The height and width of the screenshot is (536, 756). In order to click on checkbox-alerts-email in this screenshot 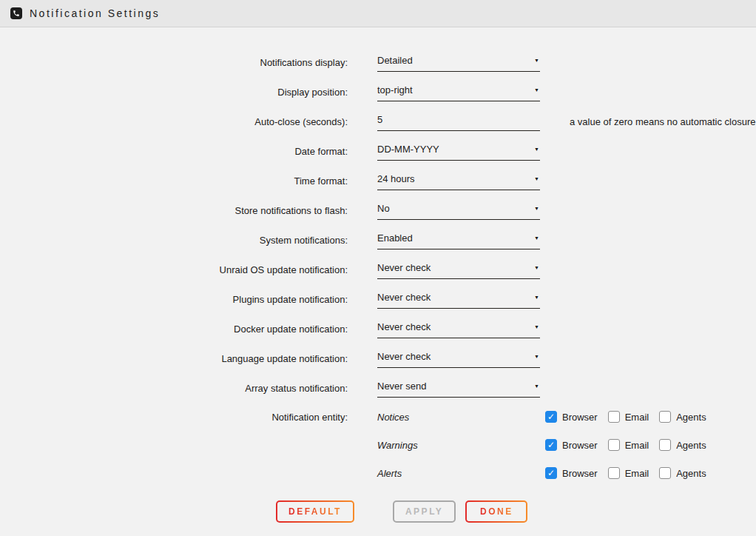, I will do `click(614, 473)`.